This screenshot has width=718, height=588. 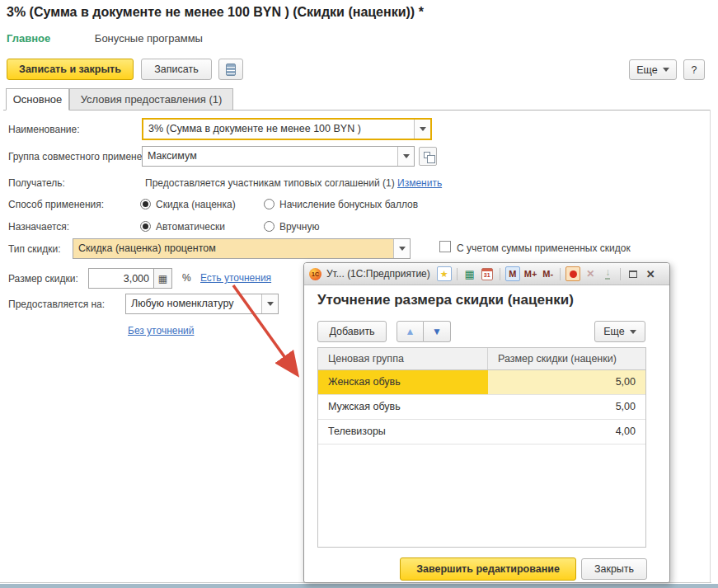 I want to click on report-structure-button, so click(x=231, y=69).